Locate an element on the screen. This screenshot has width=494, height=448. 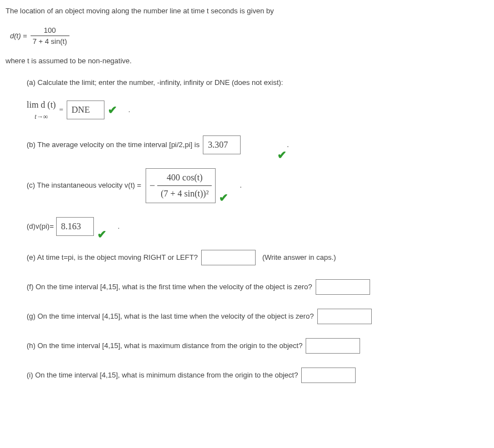
part-e: (e) At time t=pi, is the object moving R… is located at coordinates (258, 258).